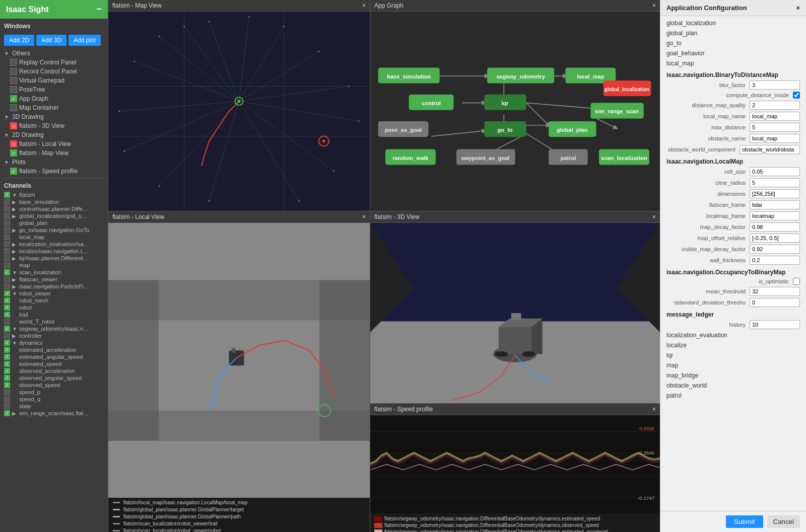 This screenshot has height=532, width=806. I want to click on channel-trail: ✓ ▶ trail, so click(54, 315).